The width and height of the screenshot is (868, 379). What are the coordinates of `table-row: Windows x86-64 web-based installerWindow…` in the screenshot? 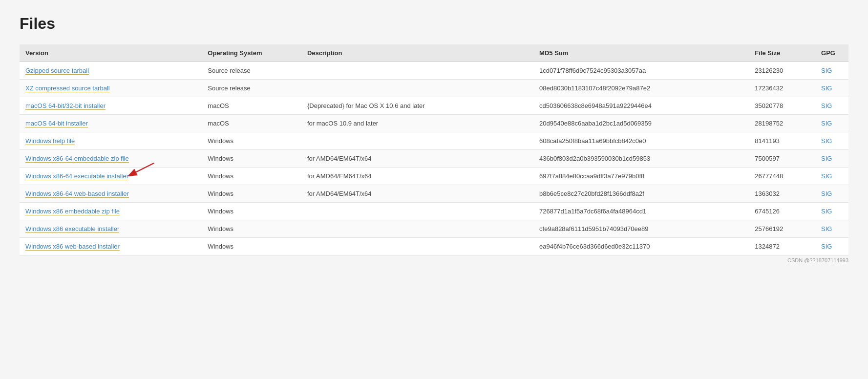 It's located at (434, 194).